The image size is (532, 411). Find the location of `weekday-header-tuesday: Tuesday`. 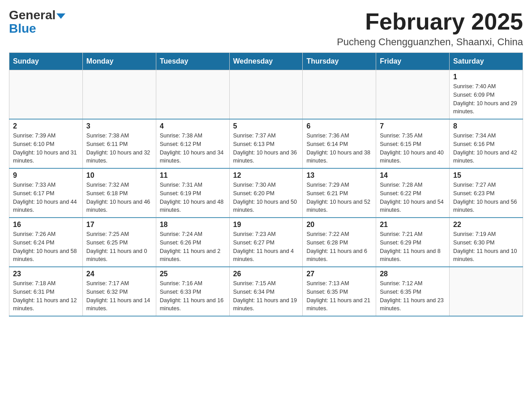

weekday-header-tuesday: Tuesday is located at coordinates (193, 62).